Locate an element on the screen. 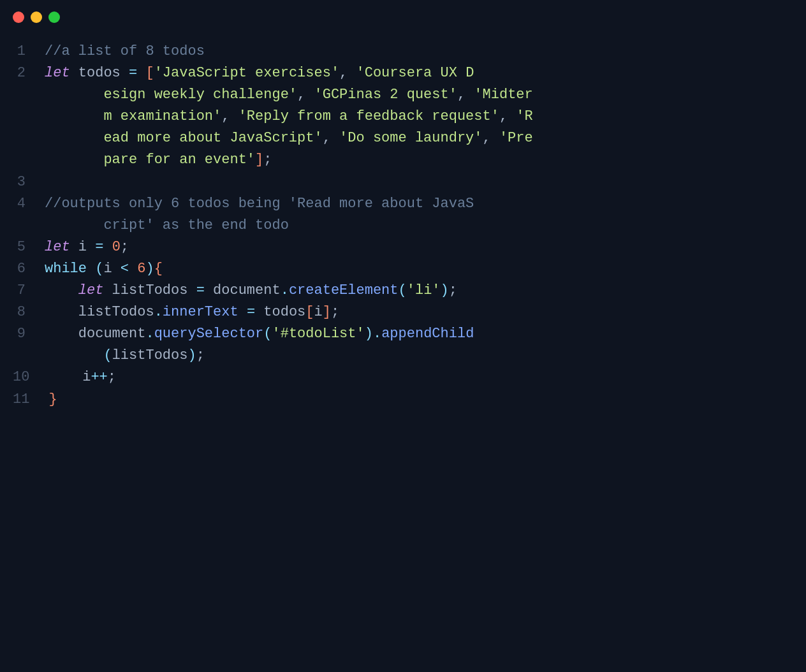 Image resolution: width=806 pixels, height=672 pixels. line-number-5: 5 is located at coordinates (29, 247).